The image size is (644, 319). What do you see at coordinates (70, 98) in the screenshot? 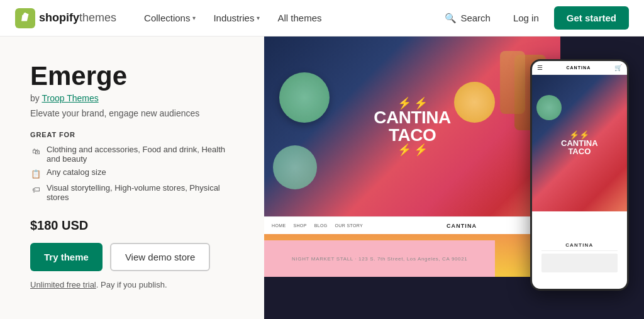
I see `author-link: Troop Themes` at bounding box center [70, 98].